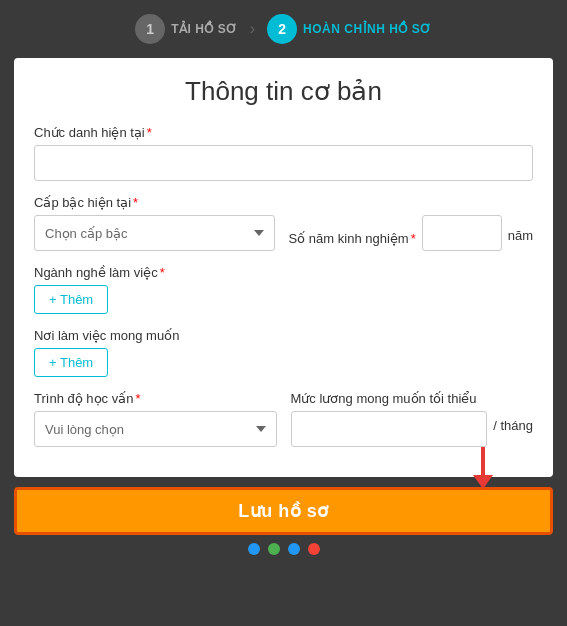 This screenshot has height=626, width=567. What do you see at coordinates (156, 398) in the screenshot?
I see `trinh-do-label: Trình độ học vấn*` at bounding box center [156, 398].